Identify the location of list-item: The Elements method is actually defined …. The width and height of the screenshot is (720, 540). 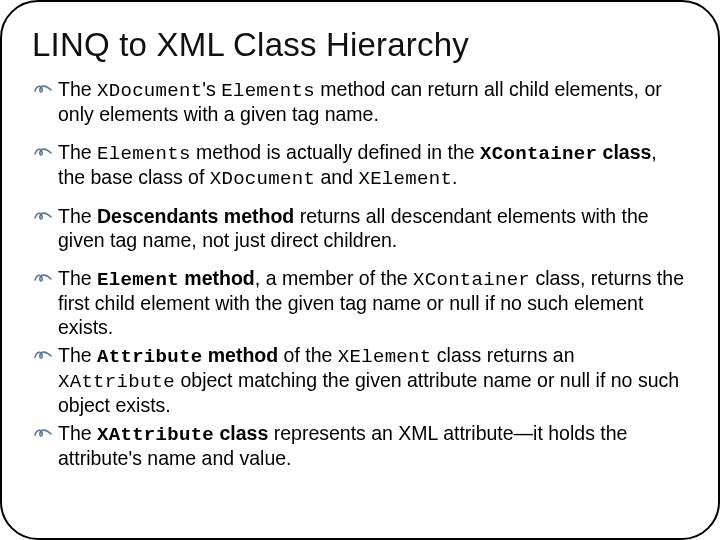
(360, 166).